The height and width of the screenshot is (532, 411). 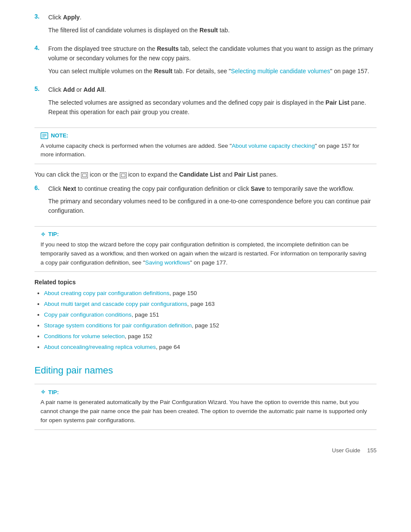 I want to click on footer-page-number: 155, so click(x=372, y=451).